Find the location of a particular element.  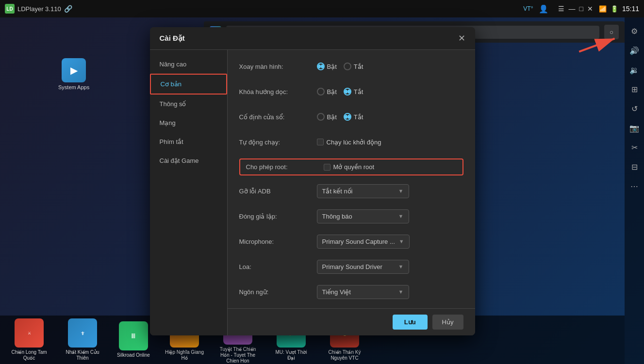

save-button: Lưu is located at coordinates (410, 322).